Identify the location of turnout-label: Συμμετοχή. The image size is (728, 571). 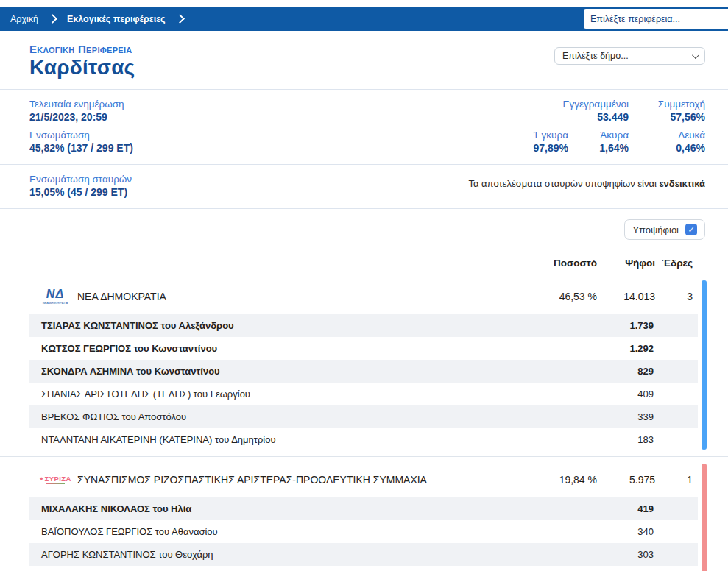
(676, 104).